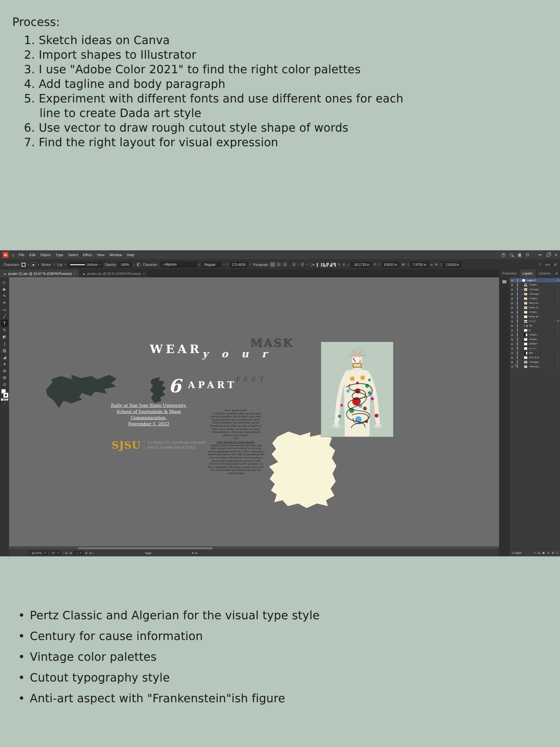 The image size is (560, 747). I want to click on dark-cutout-blob-small, so click(159, 390).